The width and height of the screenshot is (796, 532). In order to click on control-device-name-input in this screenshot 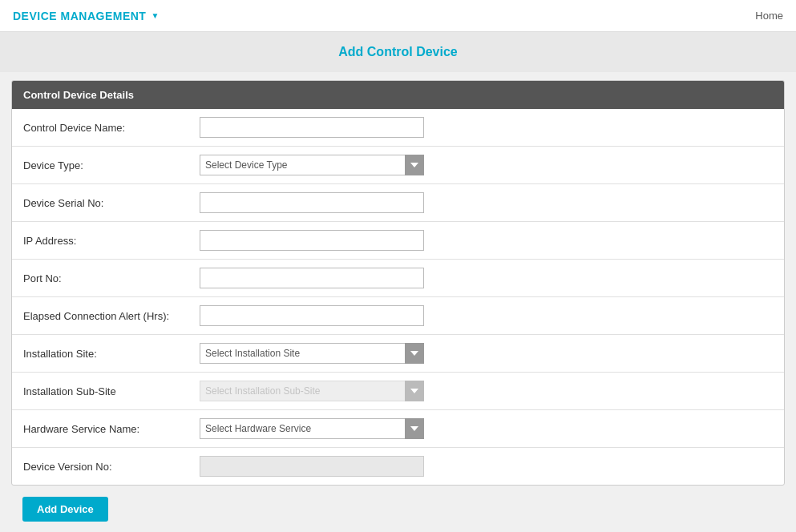, I will do `click(312, 127)`.